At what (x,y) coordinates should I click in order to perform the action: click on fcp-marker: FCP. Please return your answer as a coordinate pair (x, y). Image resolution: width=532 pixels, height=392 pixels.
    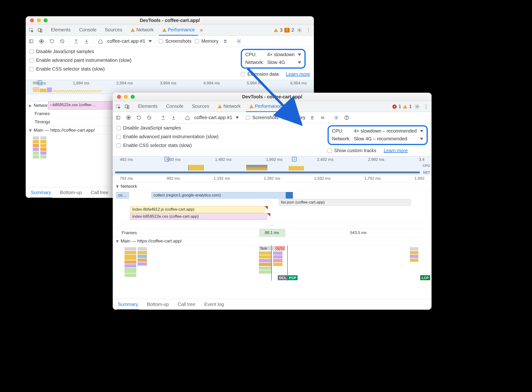
    Looking at the image, I should click on (293, 278).